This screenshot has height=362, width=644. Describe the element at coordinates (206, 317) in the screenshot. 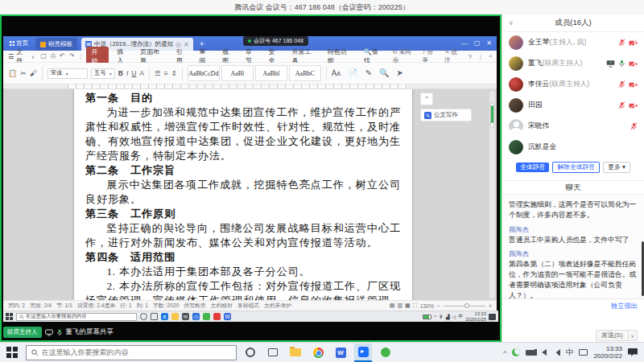

I see `green-app-icon` at that location.